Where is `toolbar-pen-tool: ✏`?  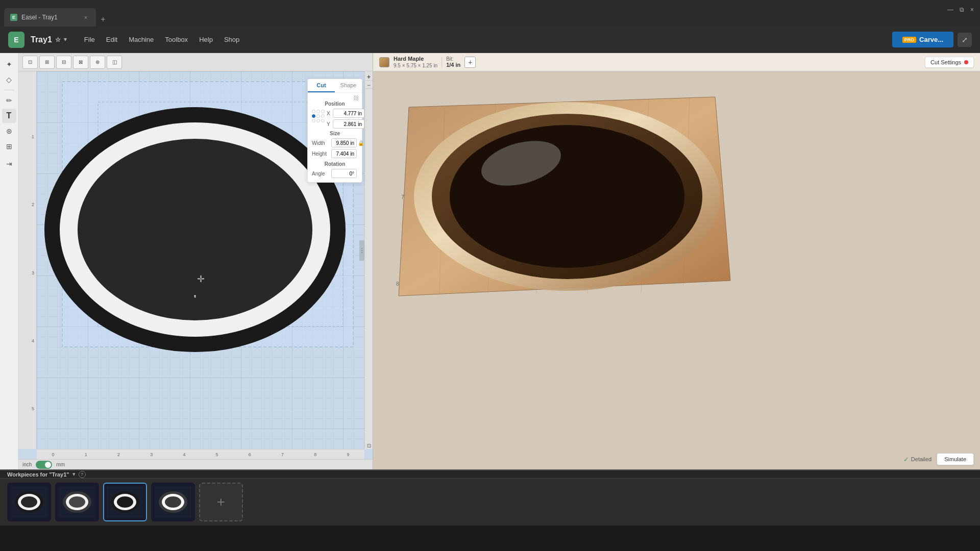 toolbar-pen-tool: ✏ is located at coordinates (9, 101).